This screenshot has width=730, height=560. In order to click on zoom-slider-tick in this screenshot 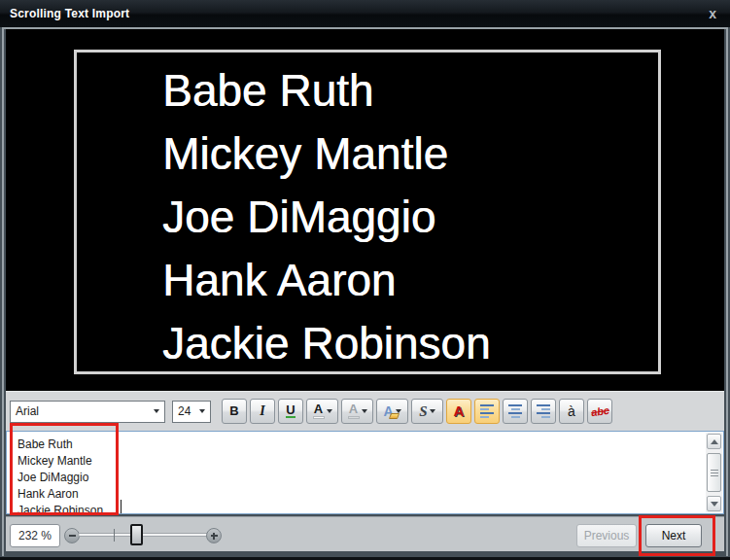, I will do `click(115, 535)`.